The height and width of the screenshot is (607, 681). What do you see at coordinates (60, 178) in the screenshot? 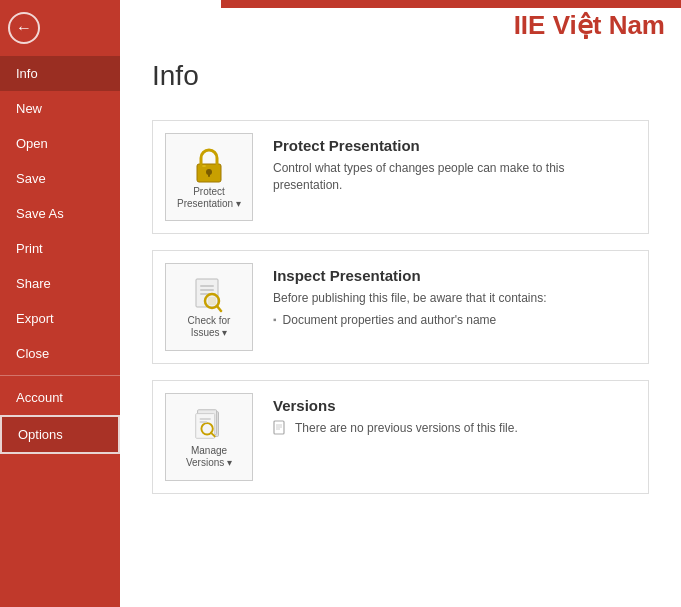
I see `sidebar-item-save: Save` at bounding box center [60, 178].